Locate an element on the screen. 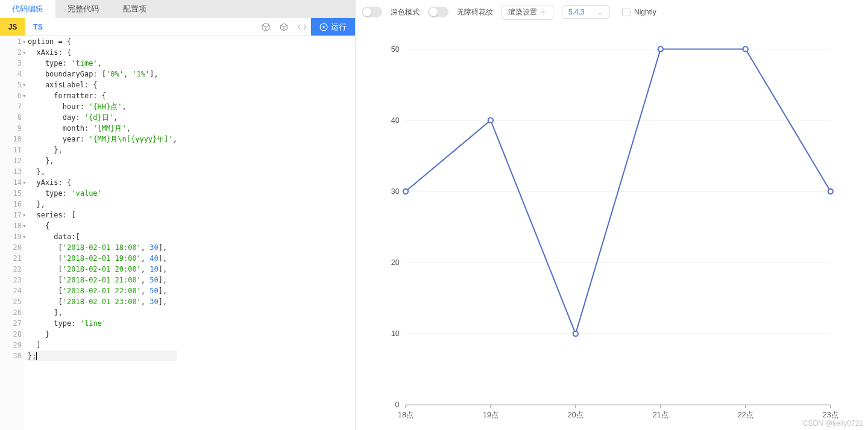 Image resolution: width=868 pixels, height=430 pixels. code-line: boundaryGap: ['0%', '1%'], is located at coordinates (102, 74).